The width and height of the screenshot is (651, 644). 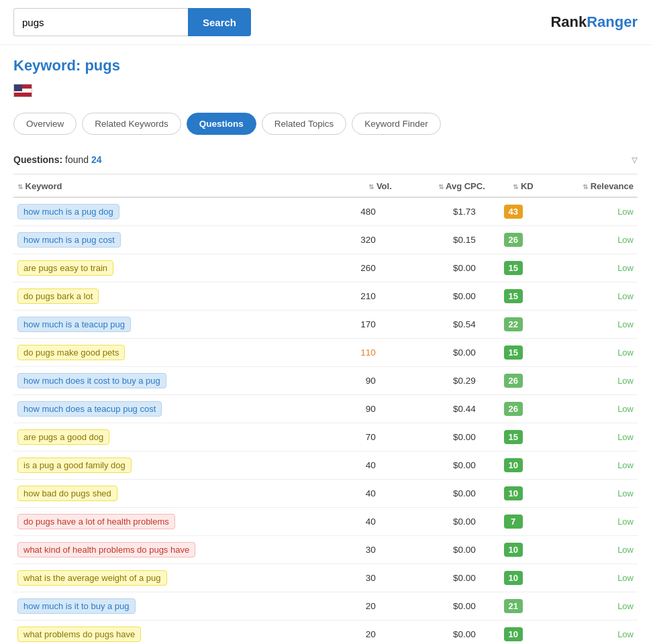 What do you see at coordinates (171, 550) in the screenshot?
I see `keyword-cell: what kind of health problems do pugs hav…` at bounding box center [171, 550].